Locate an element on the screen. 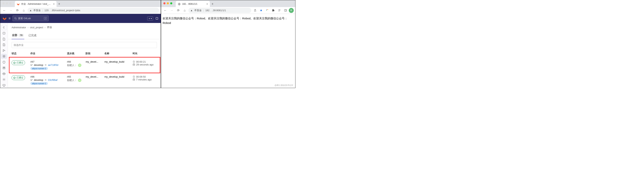 The height and width of the screenshot is (192, 644). gitlab-logo-icon is located at coordinates (4, 18).